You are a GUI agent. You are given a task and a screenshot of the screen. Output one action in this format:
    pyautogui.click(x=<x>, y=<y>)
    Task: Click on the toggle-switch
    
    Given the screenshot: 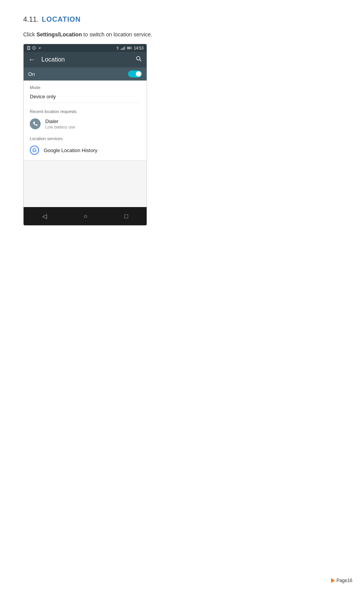 What is the action you would take?
    pyautogui.click(x=135, y=74)
    